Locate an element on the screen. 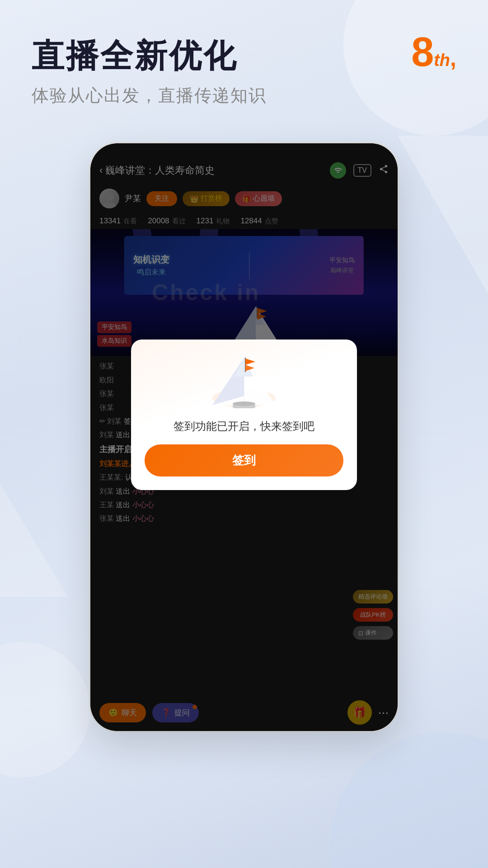 This screenshot has height=868, width=488. badge-8th: 8 th , is located at coordinates (434, 52).